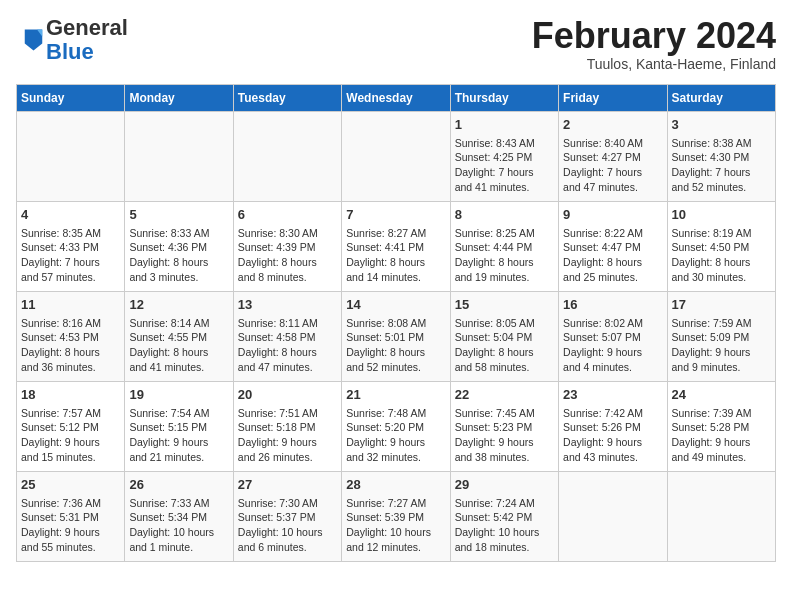 The height and width of the screenshot is (612, 792). What do you see at coordinates (612, 215) in the screenshot?
I see `day-number: 9` at bounding box center [612, 215].